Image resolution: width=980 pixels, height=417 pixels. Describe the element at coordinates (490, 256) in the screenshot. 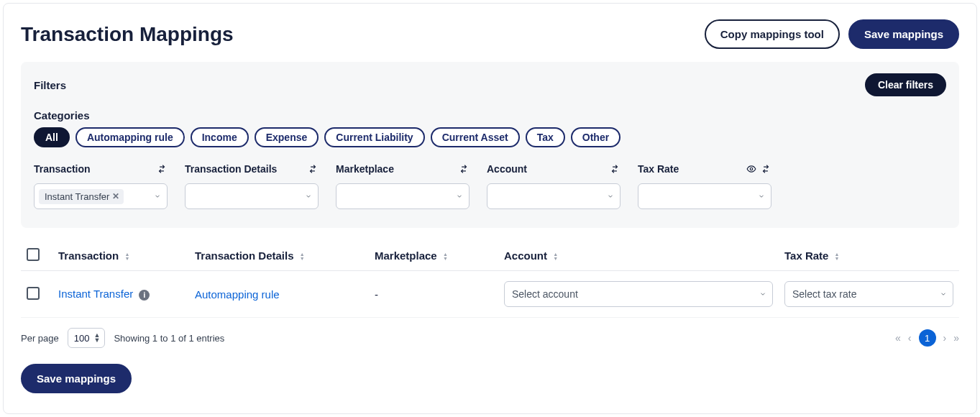

I see `table-header-row: Transaction ▲▼ Transaction Details ▲▼ Ma…` at that location.